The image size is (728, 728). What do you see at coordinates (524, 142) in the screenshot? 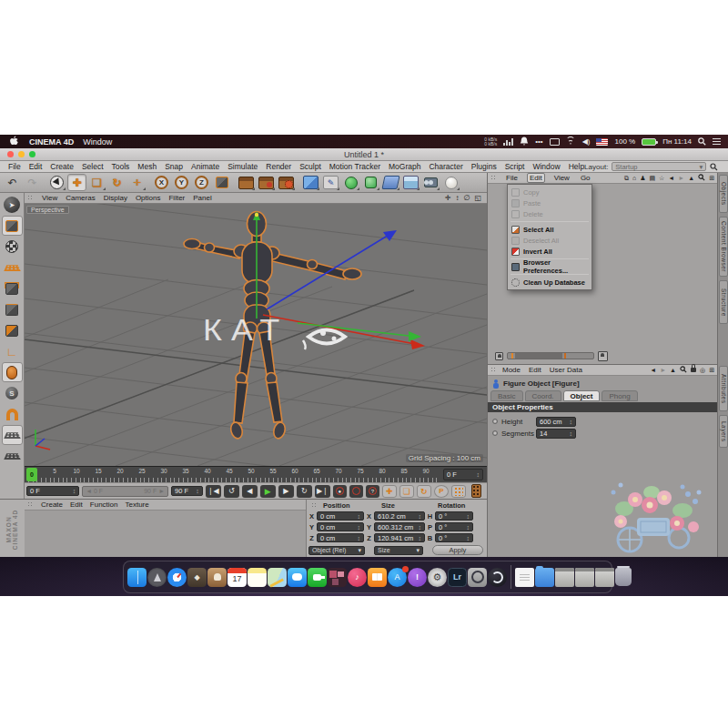
I see `notification-bell-icon` at bounding box center [524, 142].